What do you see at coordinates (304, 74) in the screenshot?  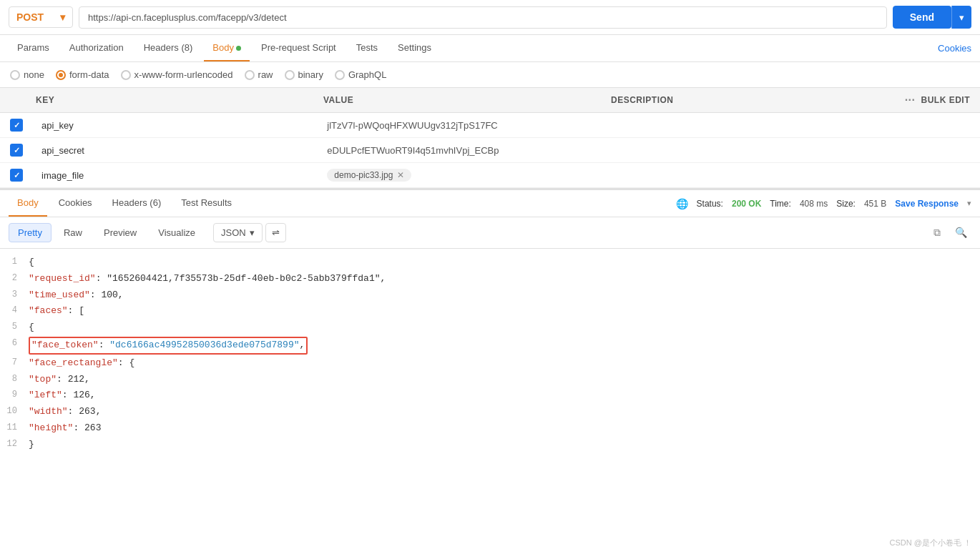 I see `body-type-binary: binary` at bounding box center [304, 74].